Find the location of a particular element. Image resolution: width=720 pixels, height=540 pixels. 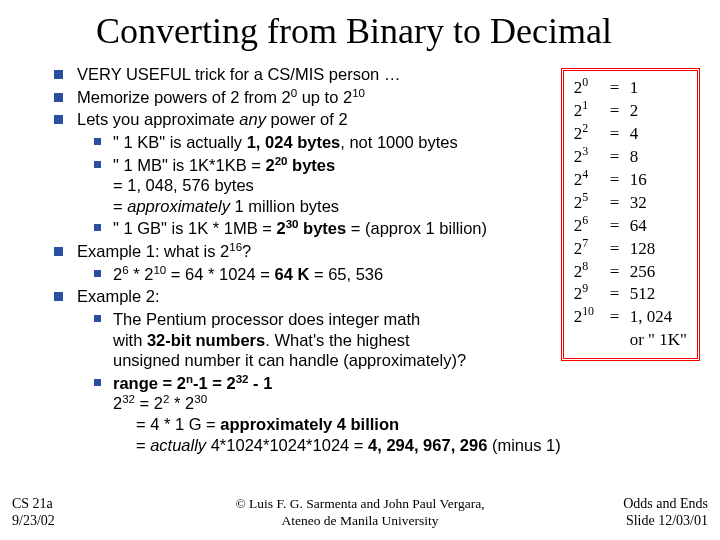

bullet-text: Lets you approximate any power of 2 is located at coordinates (212, 120).